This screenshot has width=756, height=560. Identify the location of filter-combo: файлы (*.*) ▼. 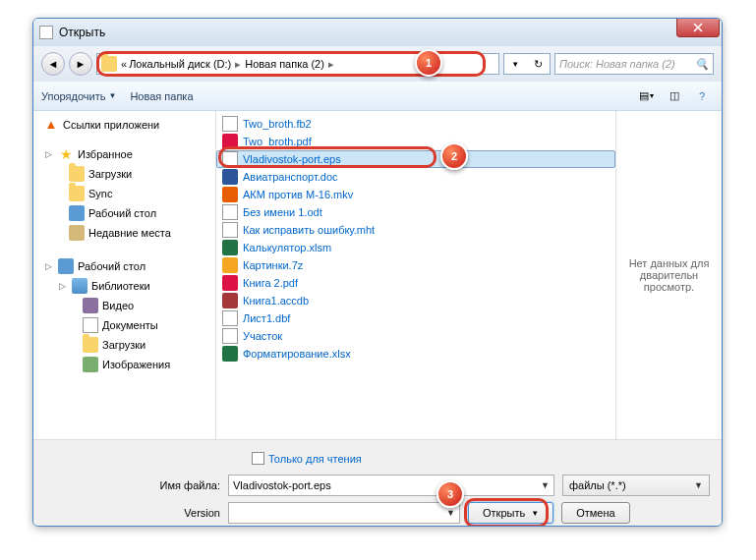
(636, 485).